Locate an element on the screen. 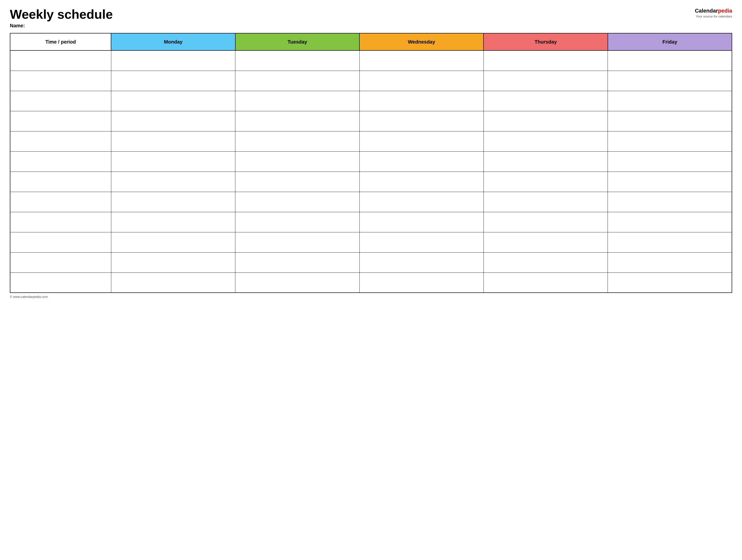 The height and width of the screenshot is (560, 742). cell-row8-col1 is located at coordinates (173, 222).